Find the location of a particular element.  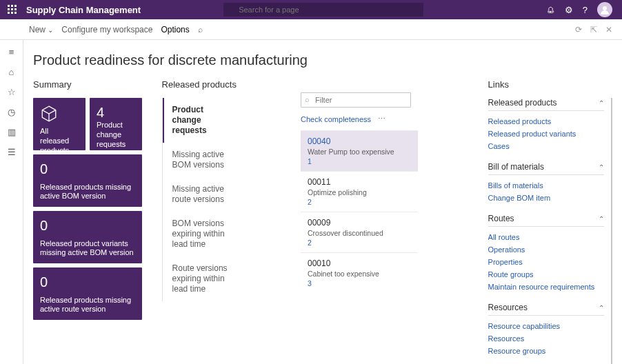

tile-value: 0 is located at coordinates (88, 226).